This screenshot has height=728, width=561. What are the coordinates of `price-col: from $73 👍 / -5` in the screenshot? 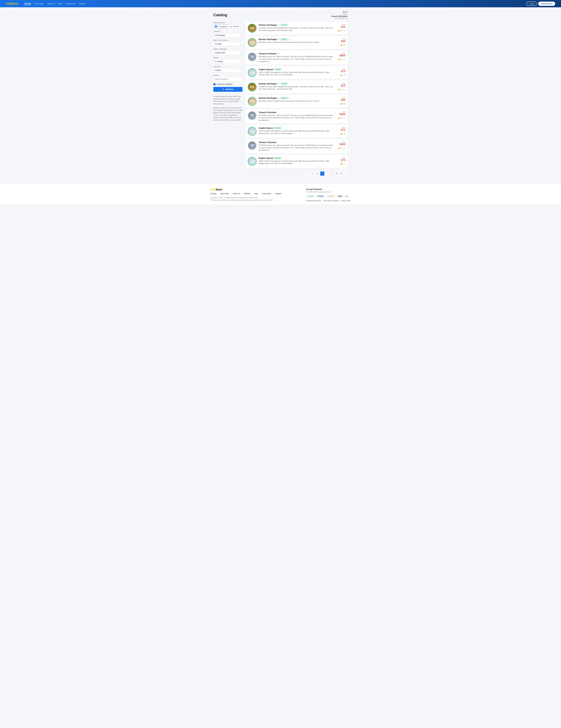 It's located at (340, 161).